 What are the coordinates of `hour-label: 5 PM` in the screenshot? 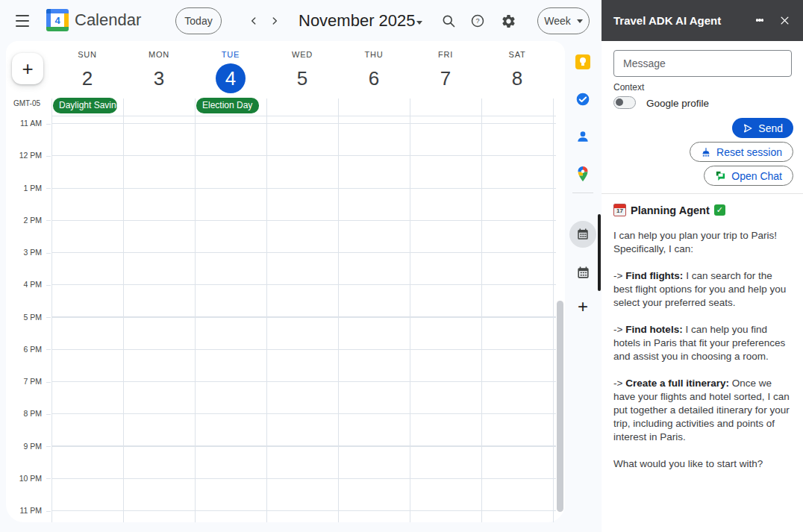 It's located at (24, 317).